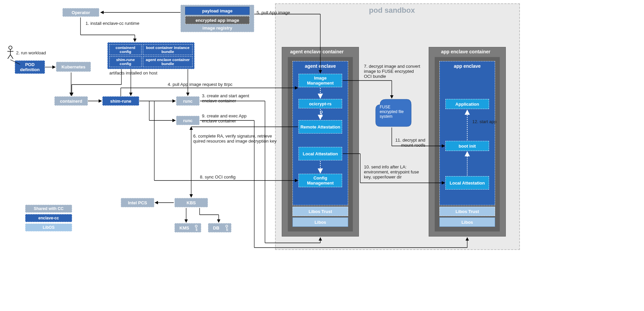  I want to click on person-icon, so click(10, 52).